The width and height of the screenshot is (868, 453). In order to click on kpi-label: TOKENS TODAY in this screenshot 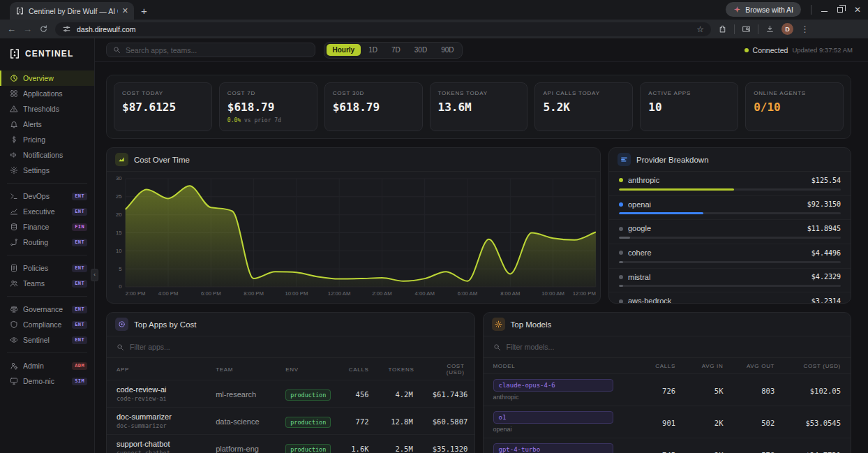, I will do `click(479, 94)`.